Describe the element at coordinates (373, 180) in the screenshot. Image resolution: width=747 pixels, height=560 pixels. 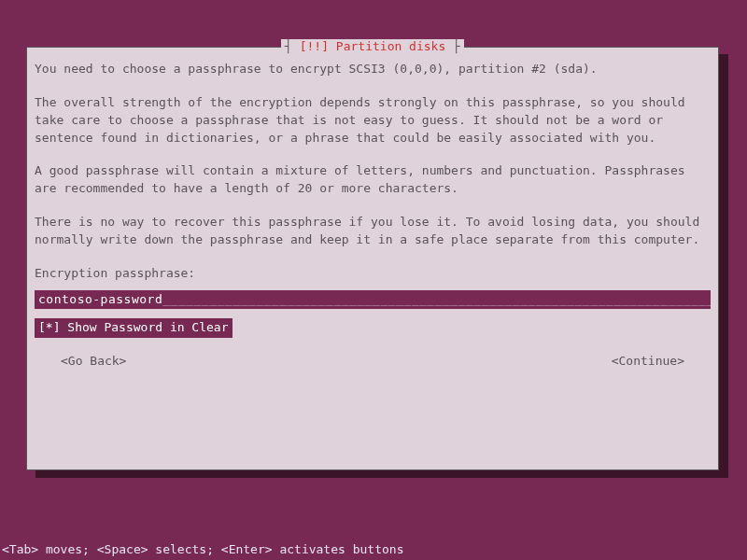
I see `intro-text-3: A good passphrase will contain a mixture…` at that location.